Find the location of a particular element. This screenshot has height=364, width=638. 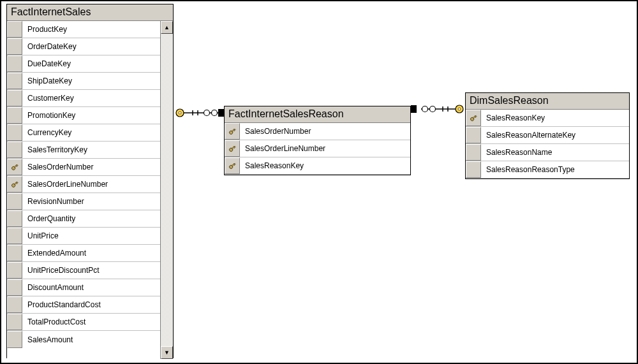

table-column: DueDateKey is located at coordinates (84, 64).